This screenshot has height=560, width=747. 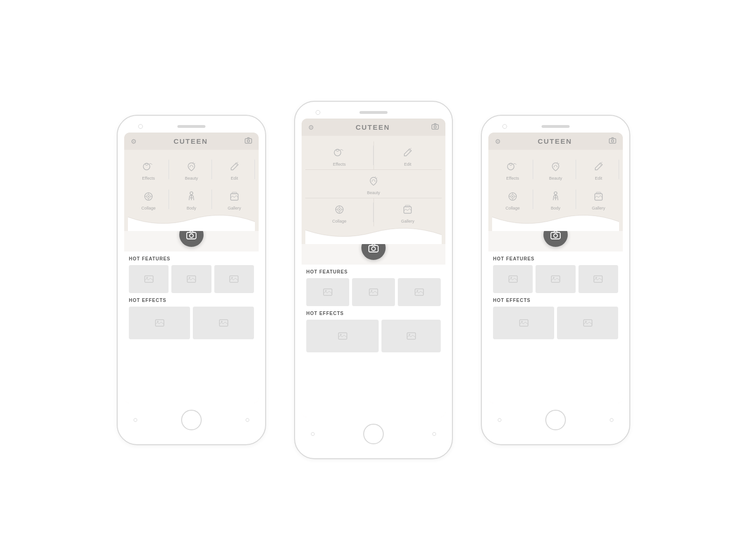 What do you see at coordinates (599, 169) in the screenshot?
I see `nav-edit-3: Edit` at bounding box center [599, 169].